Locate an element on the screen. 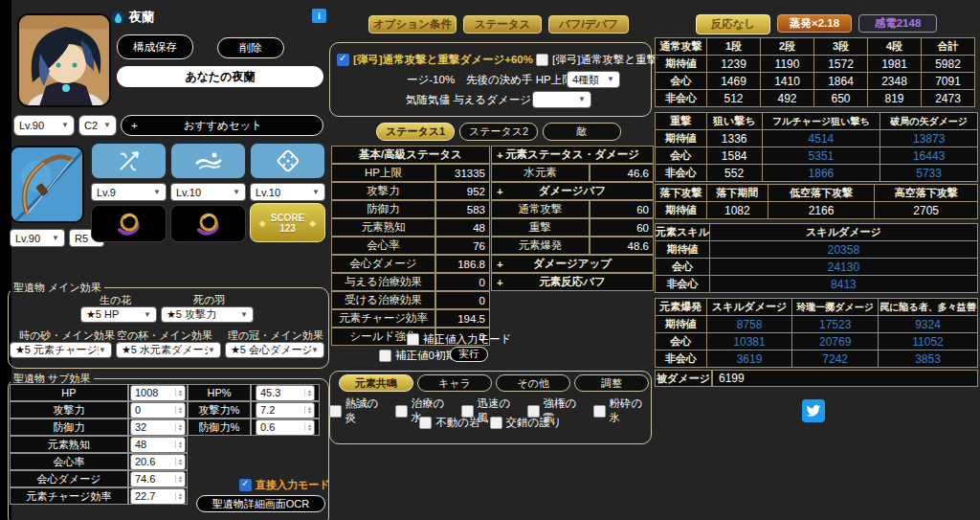 This screenshot has width=980, height=520. tab-status: ステータス is located at coordinates (502, 25).